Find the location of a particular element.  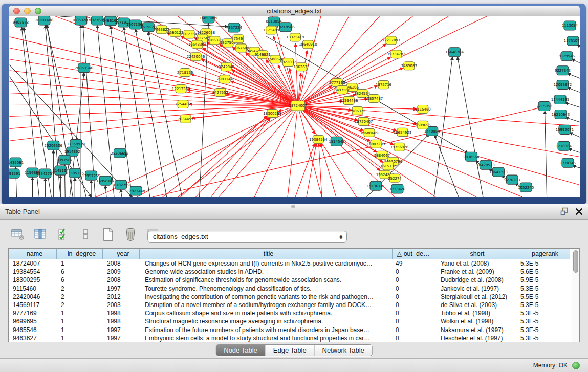

graph-node: 3215953 is located at coordinates (545, 106).